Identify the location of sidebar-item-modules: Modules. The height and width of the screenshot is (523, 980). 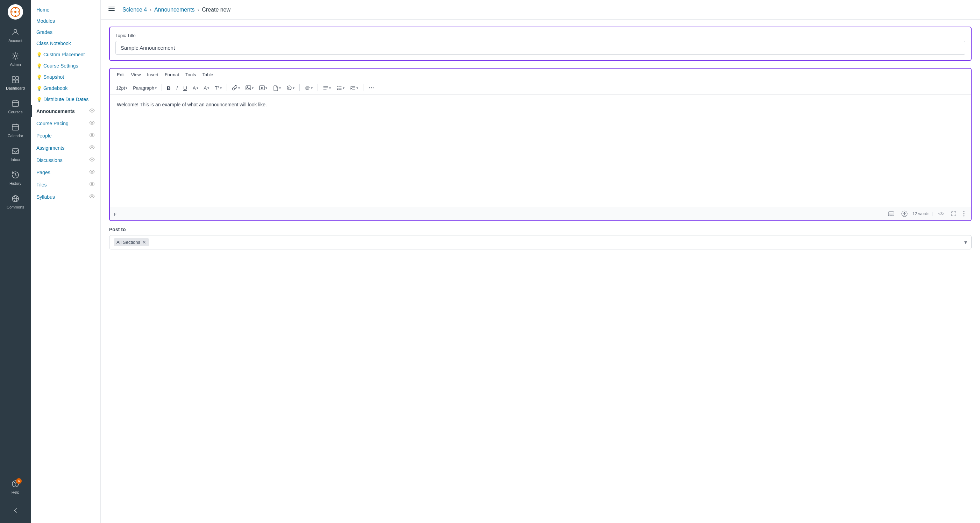
(65, 21).